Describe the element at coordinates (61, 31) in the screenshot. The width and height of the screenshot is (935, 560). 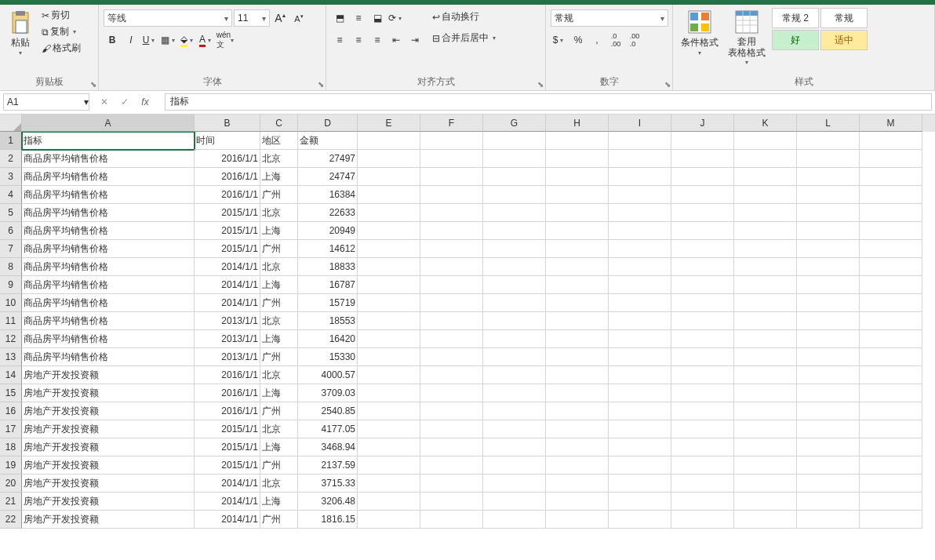
I see `copy-button: ⧉ 复制 ▾` at that location.